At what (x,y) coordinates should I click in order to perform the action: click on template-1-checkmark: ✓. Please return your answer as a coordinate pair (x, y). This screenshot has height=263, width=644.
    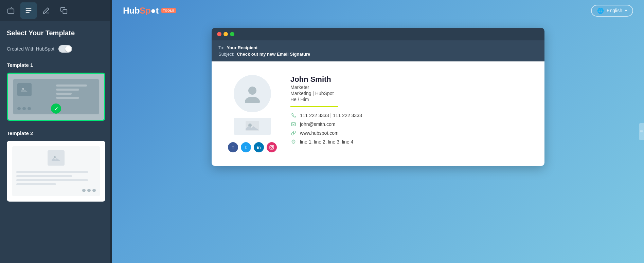
    Looking at the image, I should click on (56, 109).